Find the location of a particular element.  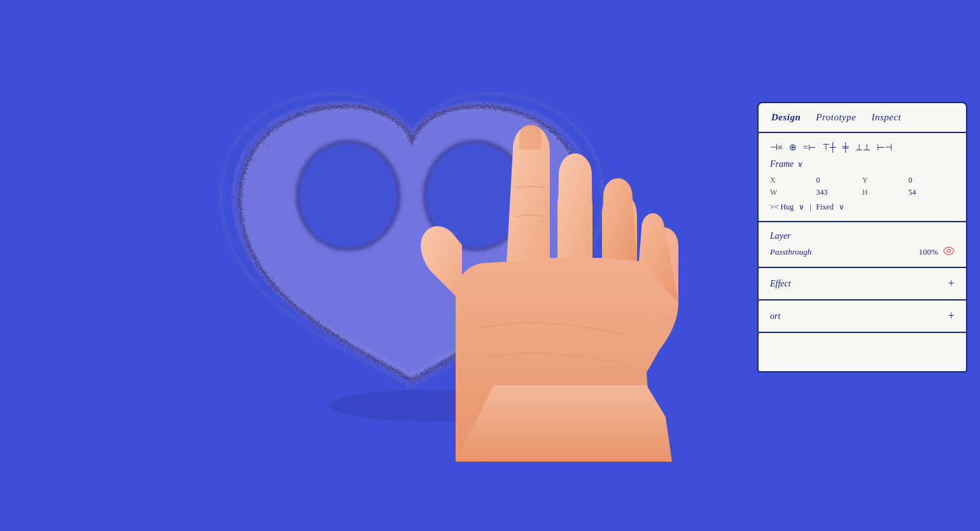

y-label: Y is located at coordinates (886, 181).